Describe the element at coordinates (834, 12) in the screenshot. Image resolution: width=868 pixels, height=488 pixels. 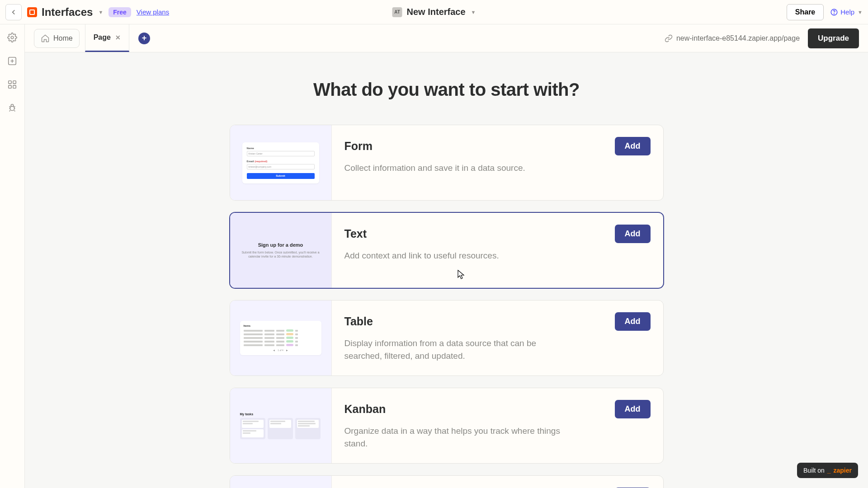
I see `help-icon` at that location.